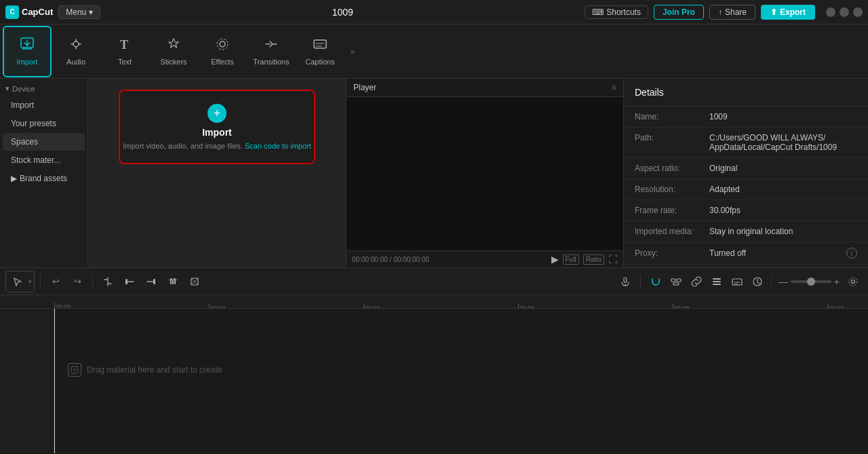 This screenshot has width=868, height=454. What do you see at coordinates (852, 253) in the screenshot?
I see `proxy-info-icon: i` at bounding box center [852, 253].